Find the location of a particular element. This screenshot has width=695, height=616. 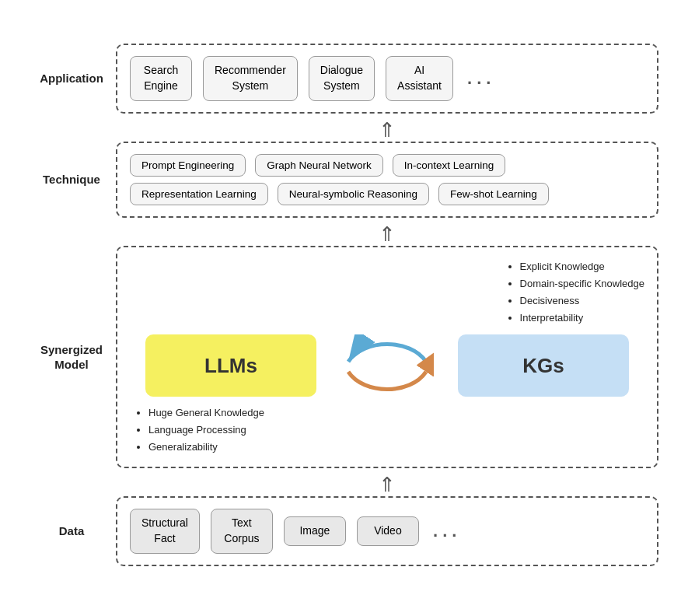

data-dots: . . . is located at coordinates (443, 531).